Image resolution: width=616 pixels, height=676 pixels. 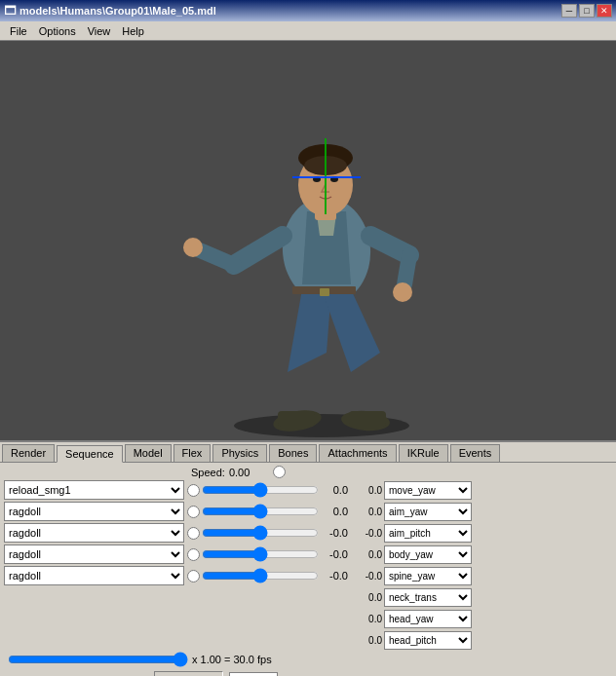 What do you see at coordinates (94, 554) in the screenshot?
I see `sequence-dropdown-4: ragdoll` at bounding box center [94, 554].